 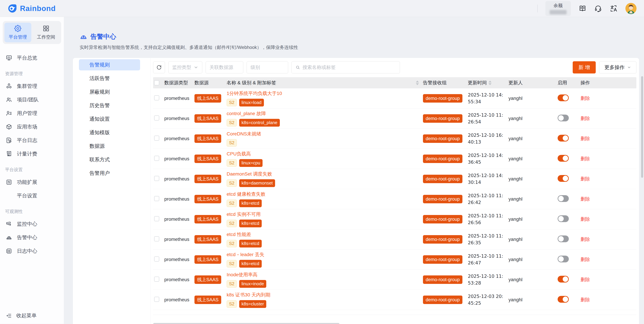 I want to click on sidebar-item-billing: 计量计费, so click(x=32, y=154).